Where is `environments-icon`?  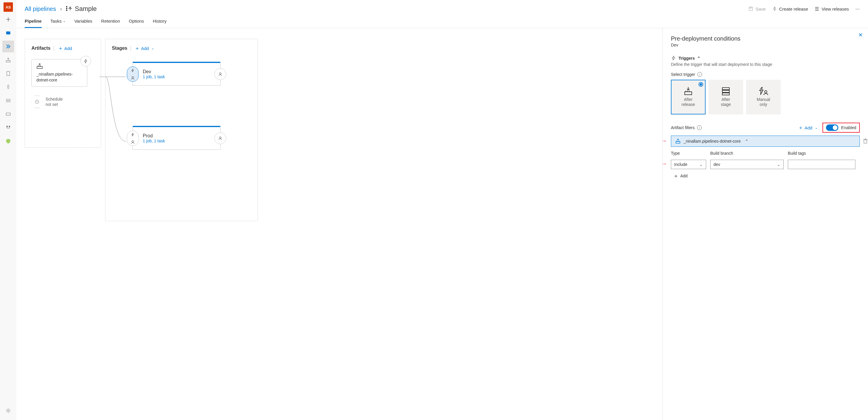 environments-icon is located at coordinates (8, 74).